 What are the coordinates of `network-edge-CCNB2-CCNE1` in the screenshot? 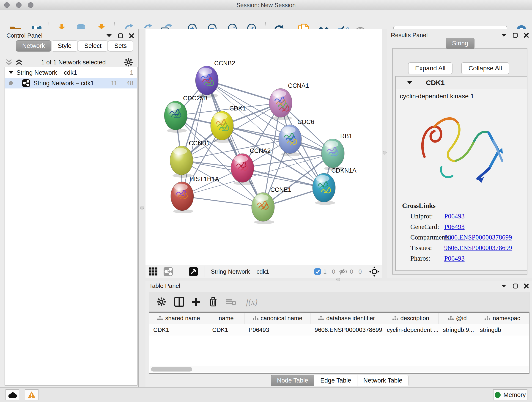 It's located at (235, 144).